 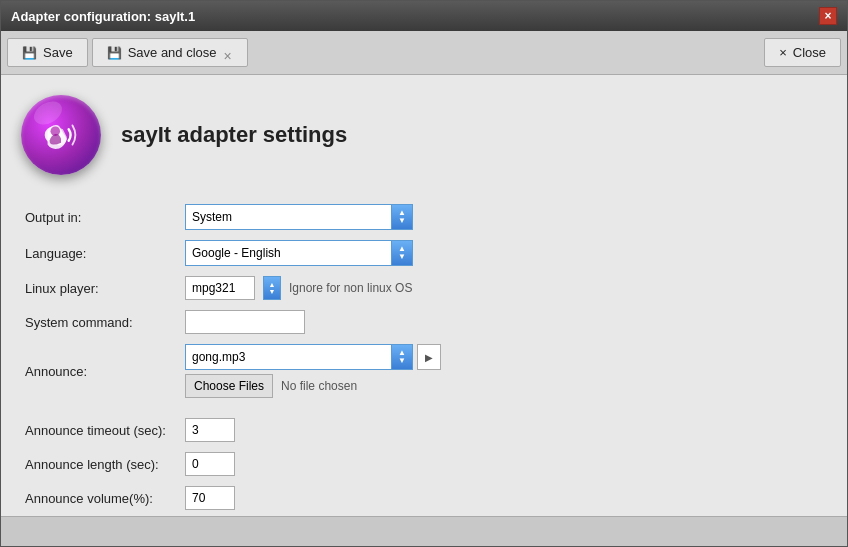 I want to click on announce-timeout-row: Announce timeout (sec):, so click(x=424, y=430).